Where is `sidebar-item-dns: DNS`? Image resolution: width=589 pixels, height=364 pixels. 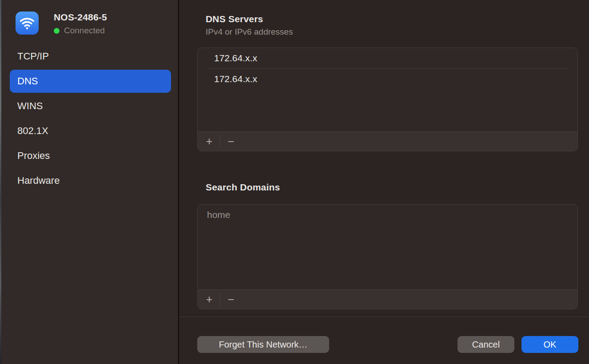
sidebar-item-dns: DNS is located at coordinates (91, 81).